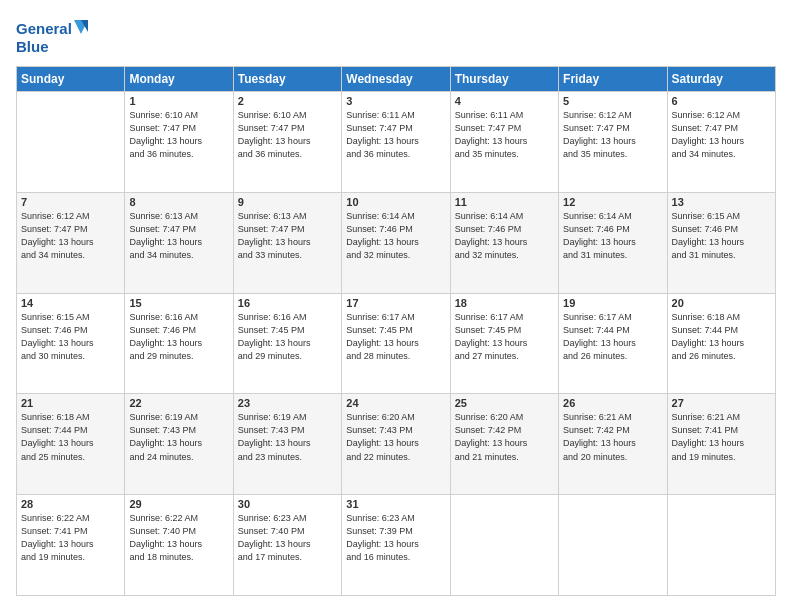 The width and height of the screenshot is (792, 612). What do you see at coordinates (288, 202) in the screenshot?
I see `day-number: 9` at bounding box center [288, 202].